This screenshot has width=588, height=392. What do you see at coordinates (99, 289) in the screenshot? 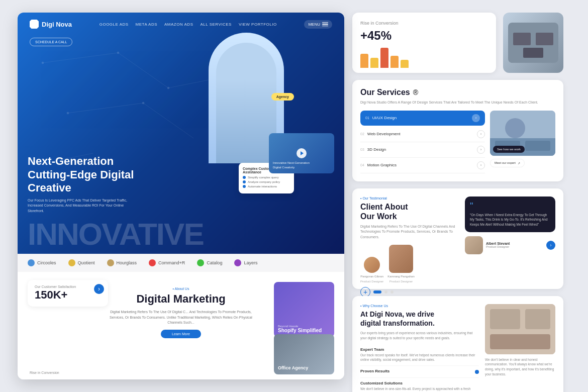
I see `customer-arrow-icon: ›` at bounding box center [99, 289].